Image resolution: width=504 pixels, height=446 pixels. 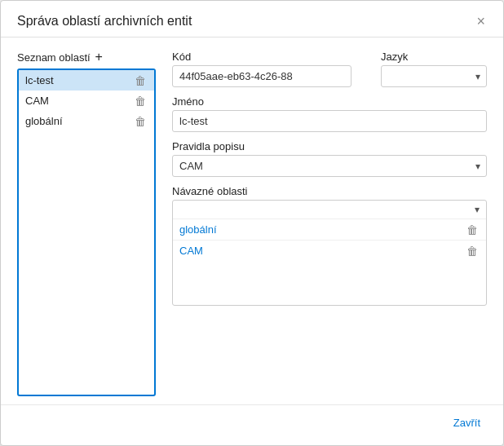 What do you see at coordinates (86, 121) in the screenshot?
I see `list-item: globální 🗑` at bounding box center [86, 121].